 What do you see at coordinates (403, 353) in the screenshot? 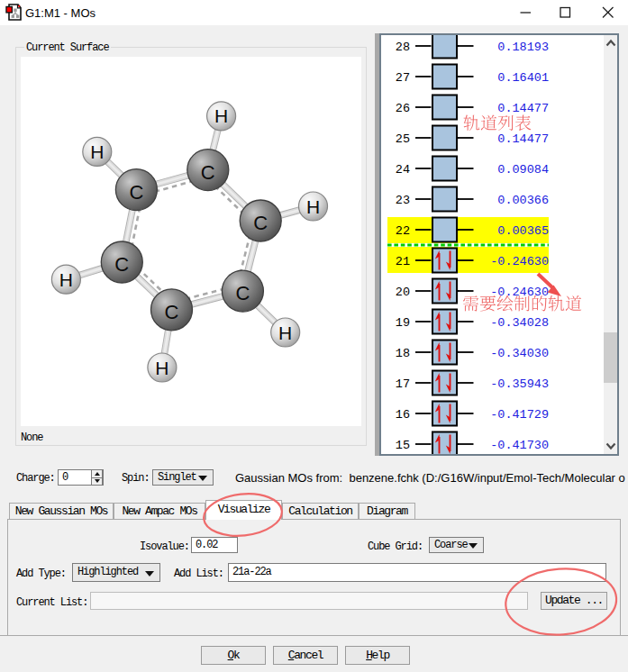
I see `svg-text: 18` at bounding box center [403, 353].